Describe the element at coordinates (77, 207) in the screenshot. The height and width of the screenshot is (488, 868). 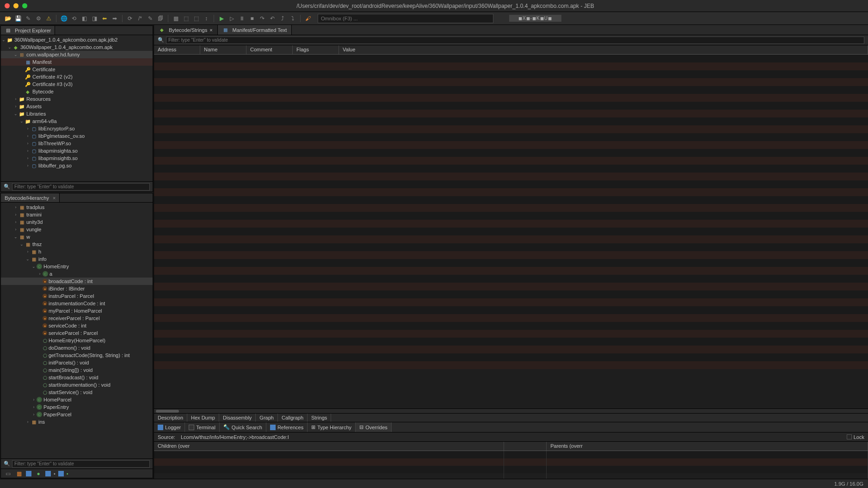
I see `tree-row: › ▦ tradplus` at that location.